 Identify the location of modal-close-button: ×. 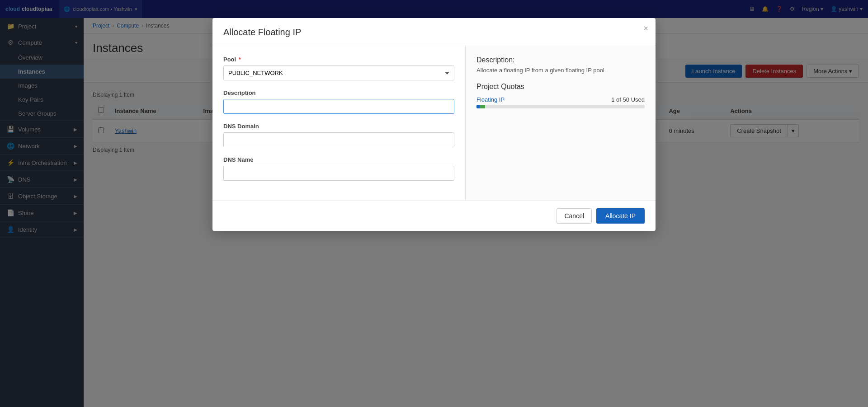
(646, 28).